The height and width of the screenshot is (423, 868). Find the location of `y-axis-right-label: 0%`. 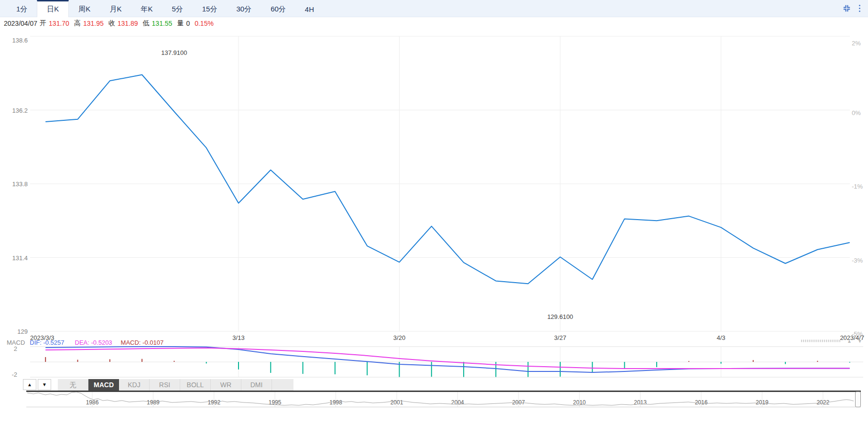

y-axis-right-label: 0% is located at coordinates (857, 113).